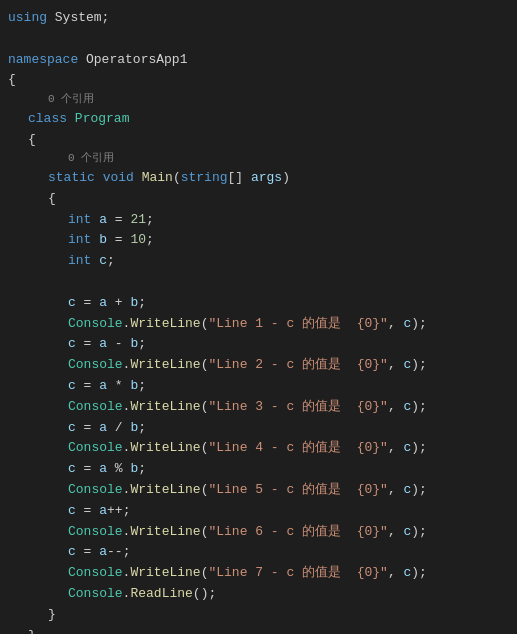  Describe the element at coordinates (258, 240) in the screenshot. I see `line-int-b: int b = 10 ;` at that location.